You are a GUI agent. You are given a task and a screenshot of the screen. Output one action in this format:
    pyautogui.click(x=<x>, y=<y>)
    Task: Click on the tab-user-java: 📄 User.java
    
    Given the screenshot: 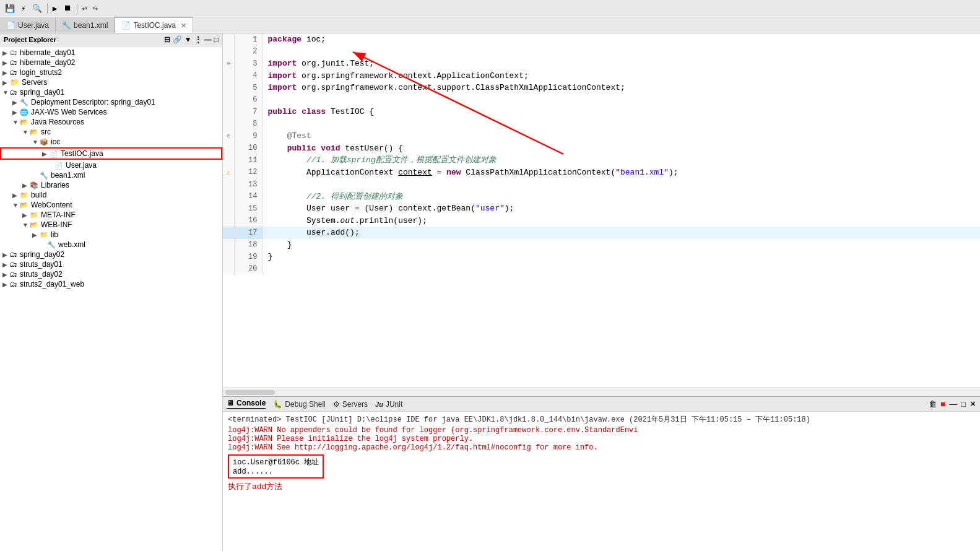 What is the action you would take?
    pyautogui.click(x=28, y=25)
    